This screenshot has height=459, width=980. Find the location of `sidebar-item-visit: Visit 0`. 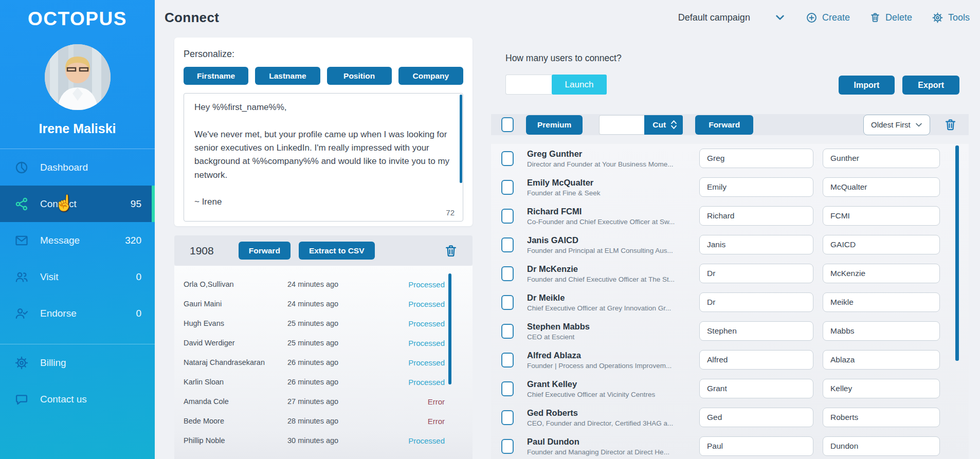

sidebar-item-visit: Visit 0 is located at coordinates (77, 277).